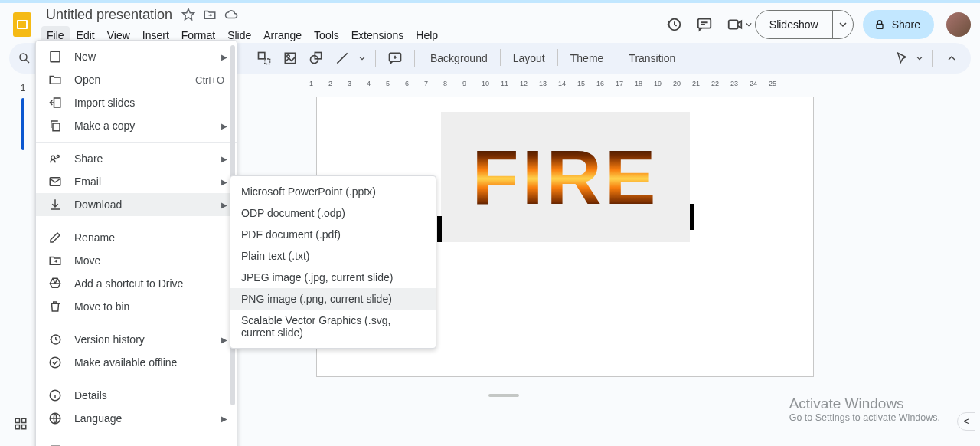 Image resolution: width=980 pixels, height=446 pixels. I want to click on file-menu-import-slides: Import slides, so click(136, 103).